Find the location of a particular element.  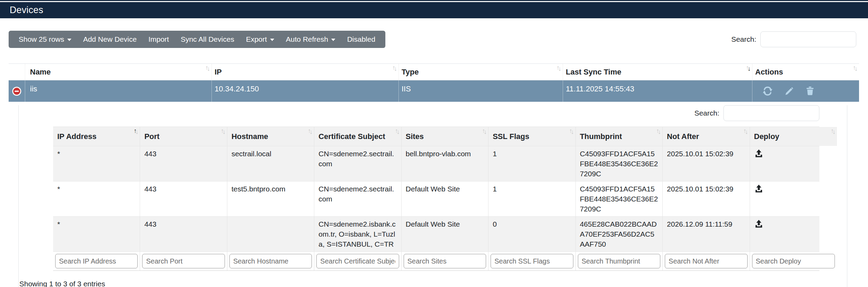

column-header-name: Name is located at coordinates (119, 72).